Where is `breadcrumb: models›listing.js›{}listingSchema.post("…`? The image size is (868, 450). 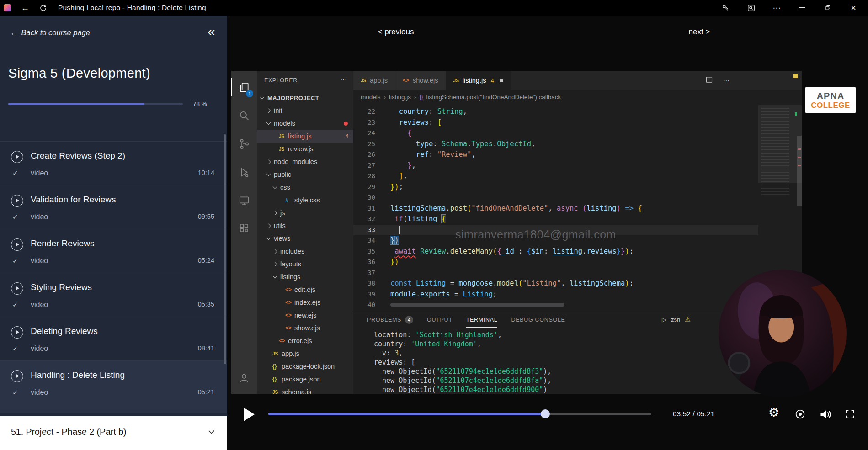
breadcrumb: models›listing.js›{}listingSchema.post("… is located at coordinates (559, 97).